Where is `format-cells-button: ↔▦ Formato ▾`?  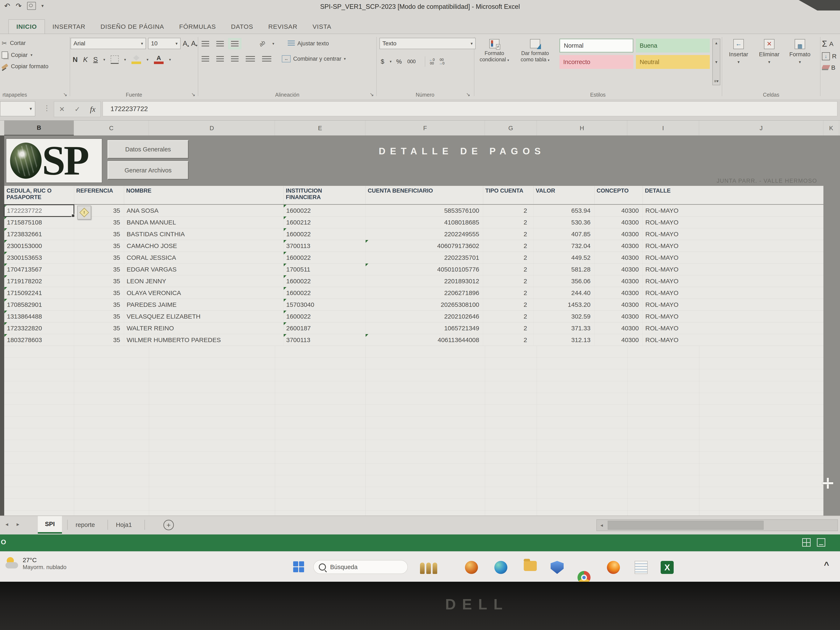
format-cells-button: ↔▦ Formato ▾ is located at coordinates (800, 52).